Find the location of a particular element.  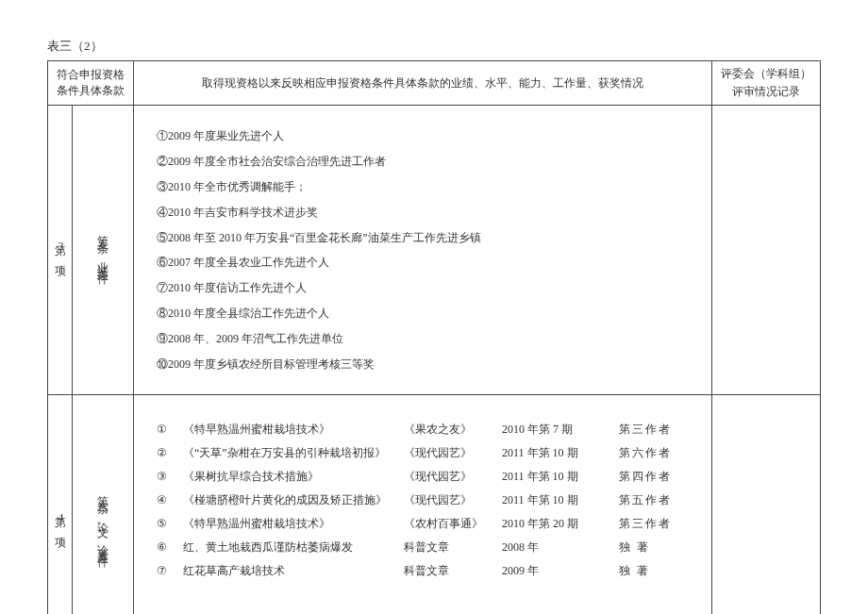

pub-journal: 《农村百事通》 is located at coordinates (446, 524).